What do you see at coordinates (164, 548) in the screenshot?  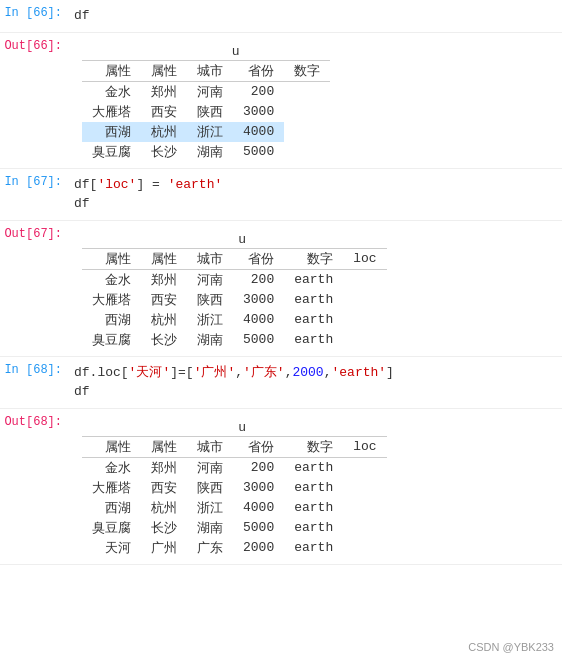 I see `row-cell: 广州` at bounding box center [164, 548].